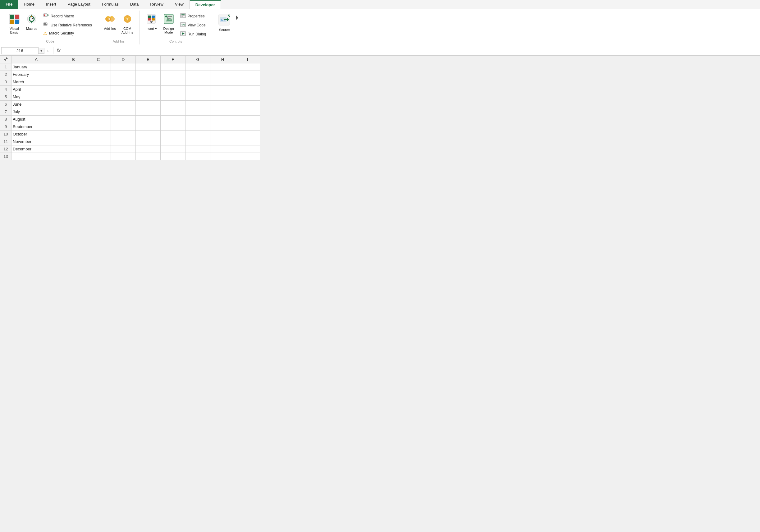 The width and height of the screenshot is (760, 532). What do you see at coordinates (36, 142) in the screenshot?
I see `cell-A11: November` at bounding box center [36, 142].